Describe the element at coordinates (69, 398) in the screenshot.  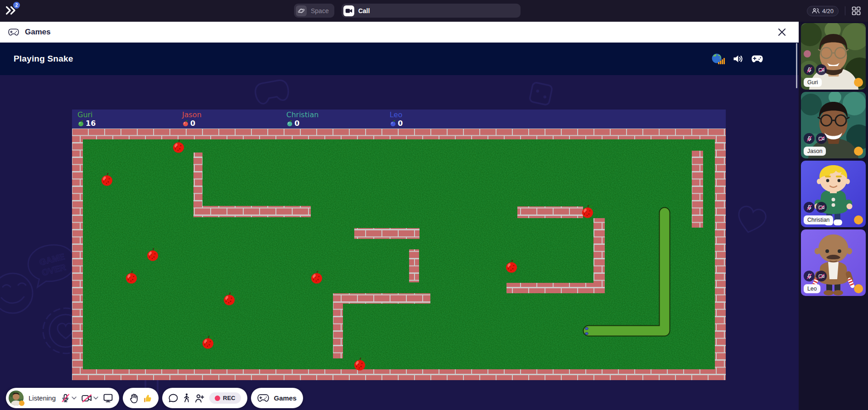
I see `microphone-mute-button` at that location.